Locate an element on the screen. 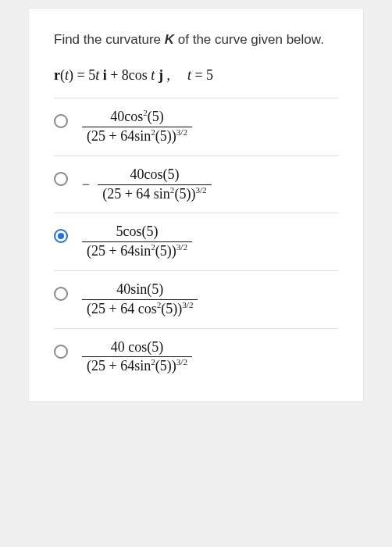  option-c-formula: 5cos(5) (25 + 64sin2(5))3/2 is located at coordinates (137, 242).